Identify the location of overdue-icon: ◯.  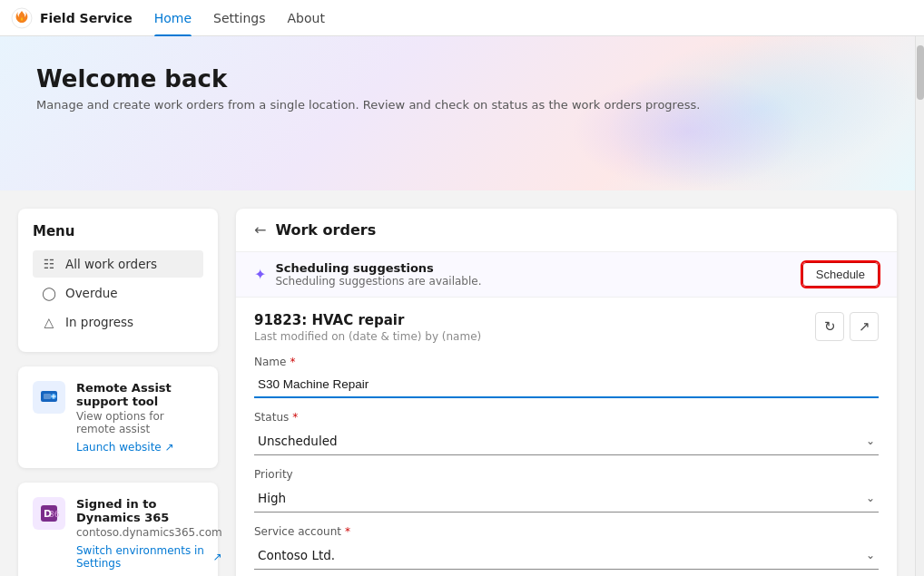
(49, 293).